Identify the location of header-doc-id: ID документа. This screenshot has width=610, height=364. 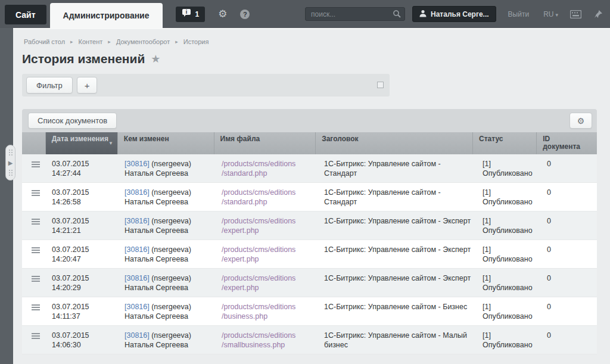
(567, 143).